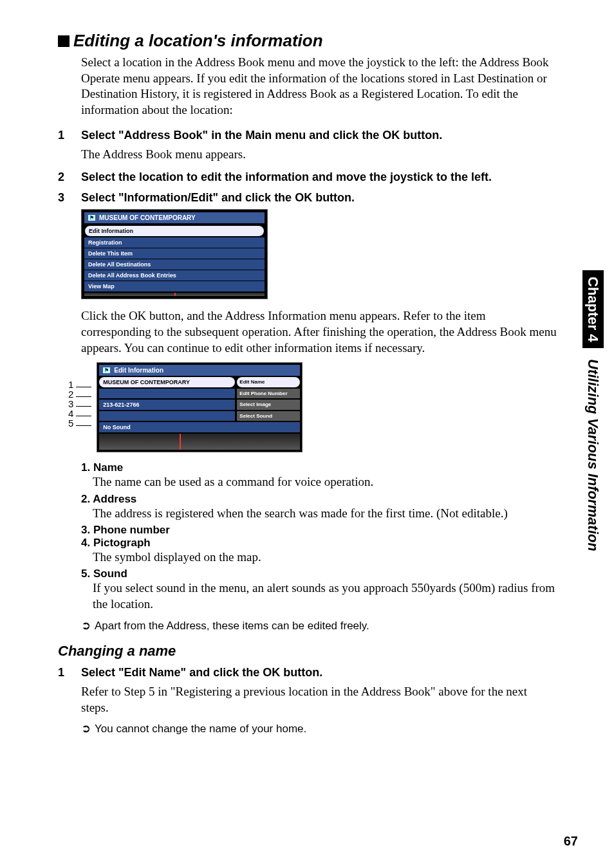  I want to click on def-desc: If you select sound in the menu, an aler…, so click(324, 596).